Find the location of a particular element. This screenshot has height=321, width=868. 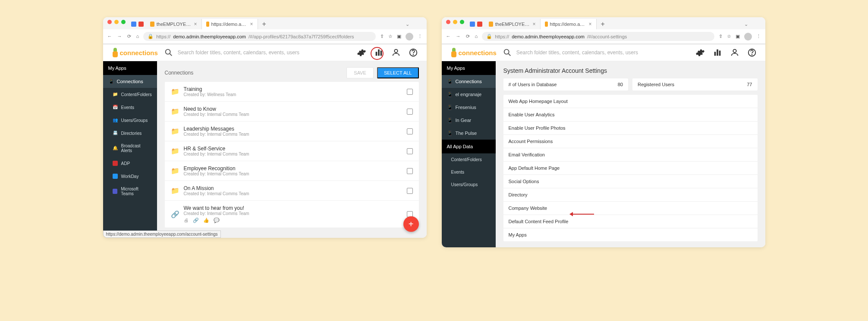

settings-row: Email Verification is located at coordinates (631, 155).